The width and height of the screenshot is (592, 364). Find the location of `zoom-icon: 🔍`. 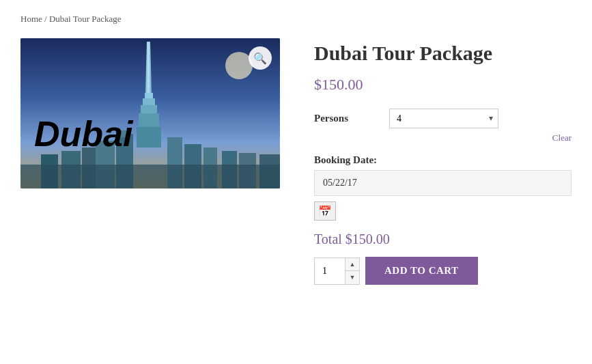

zoom-icon: 🔍 is located at coordinates (260, 58).